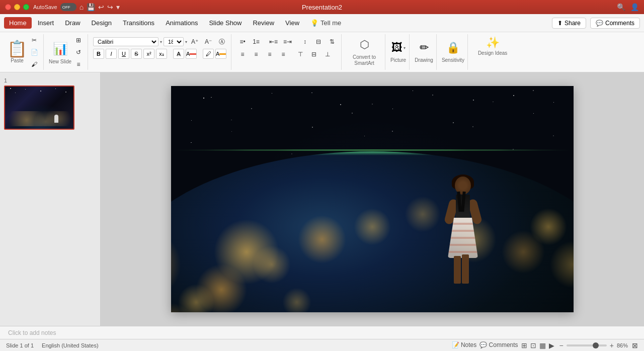  Describe the element at coordinates (99, 54) in the screenshot. I see `bold-button: B` at that location.